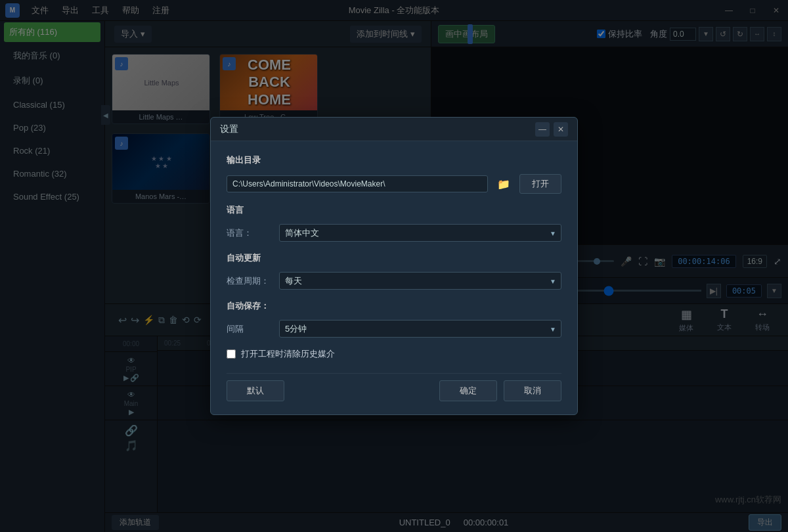 The image size is (788, 532). What do you see at coordinates (420, 281) in the screenshot?
I see `update-select-wrapper: 每天 每周 从不` at bounding box center [420, 281].